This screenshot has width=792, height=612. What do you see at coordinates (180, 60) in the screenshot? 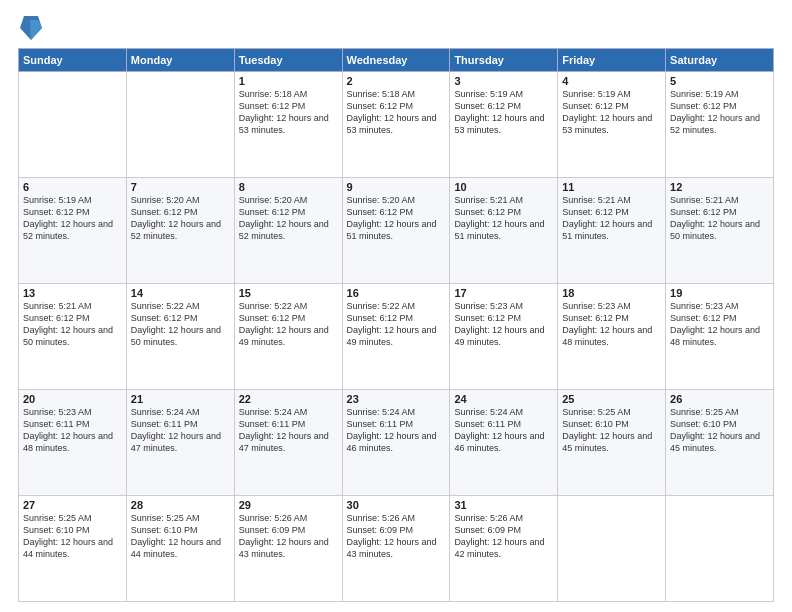
I see `calendar-header-monday: Monday` at bounding box center [180, 60].